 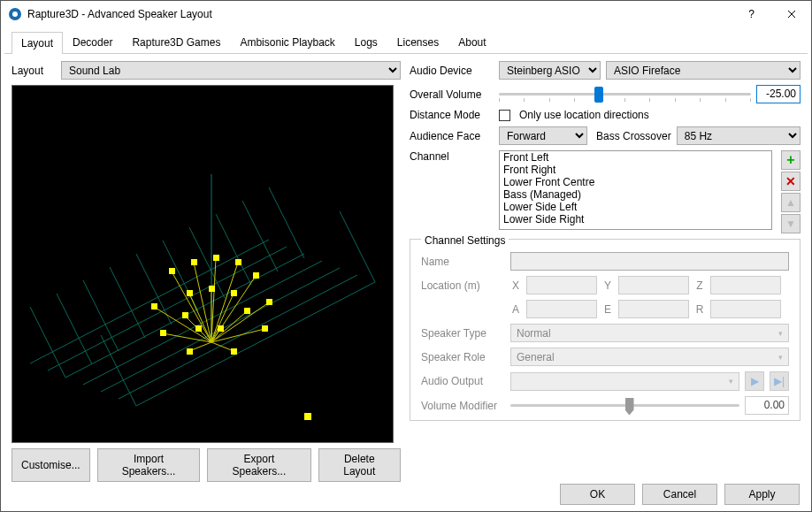 I want to click on ok-button: OK, so click(x=598, y=494).